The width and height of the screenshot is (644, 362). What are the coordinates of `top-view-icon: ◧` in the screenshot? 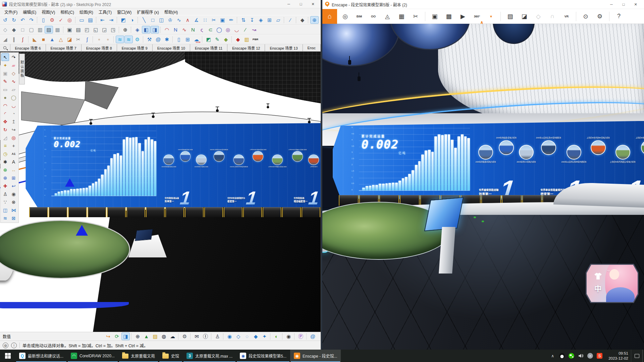 It's located at (146, 29).